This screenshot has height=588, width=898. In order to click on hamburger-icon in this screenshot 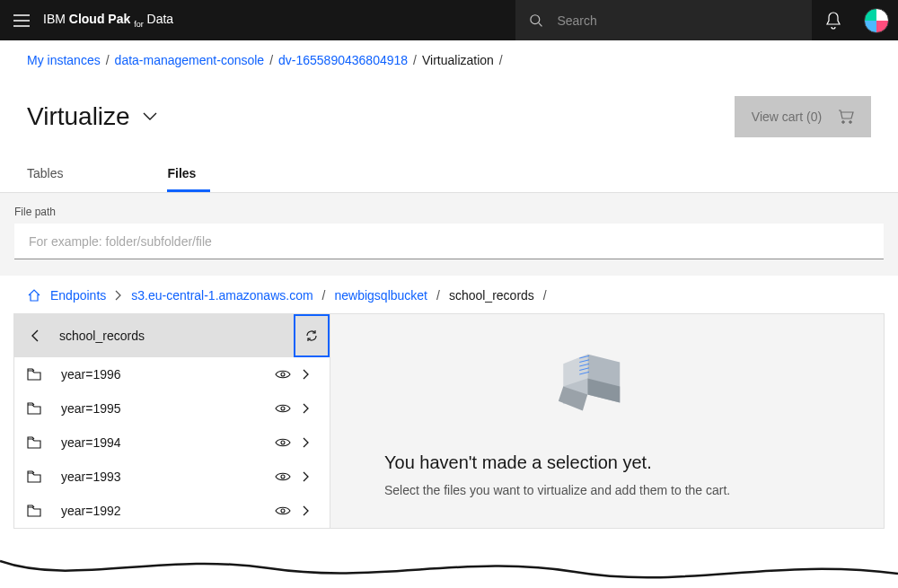, I will do `click(22, 21)`.